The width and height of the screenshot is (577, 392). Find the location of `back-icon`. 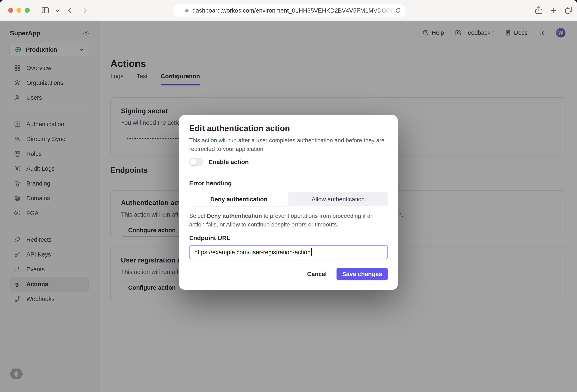

back-icon is located at coordinates (70, 10).